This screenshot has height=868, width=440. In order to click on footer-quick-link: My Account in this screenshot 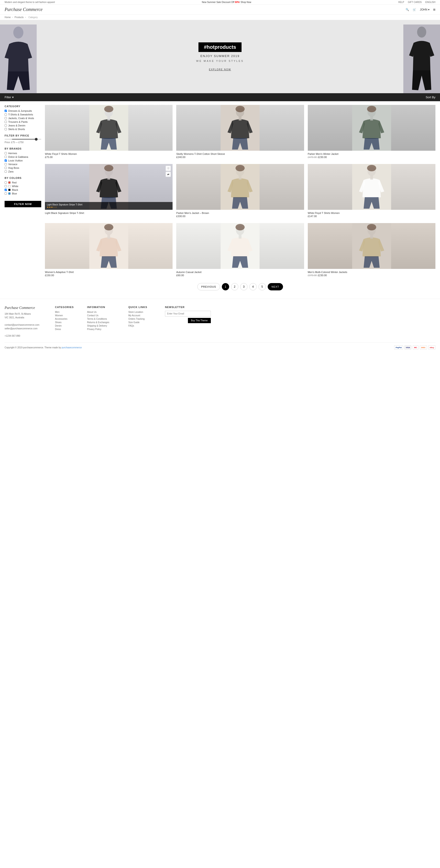, I will do `click(144, 315)`.